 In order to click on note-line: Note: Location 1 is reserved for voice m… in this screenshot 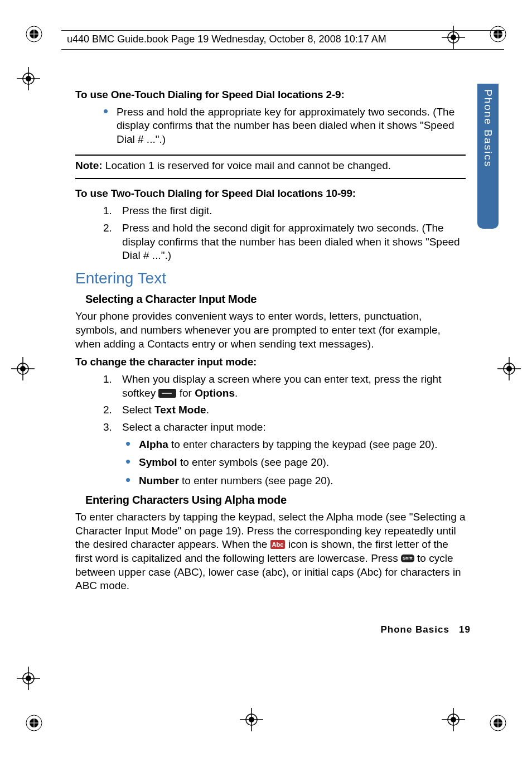, I will do `click(270, 166)`.